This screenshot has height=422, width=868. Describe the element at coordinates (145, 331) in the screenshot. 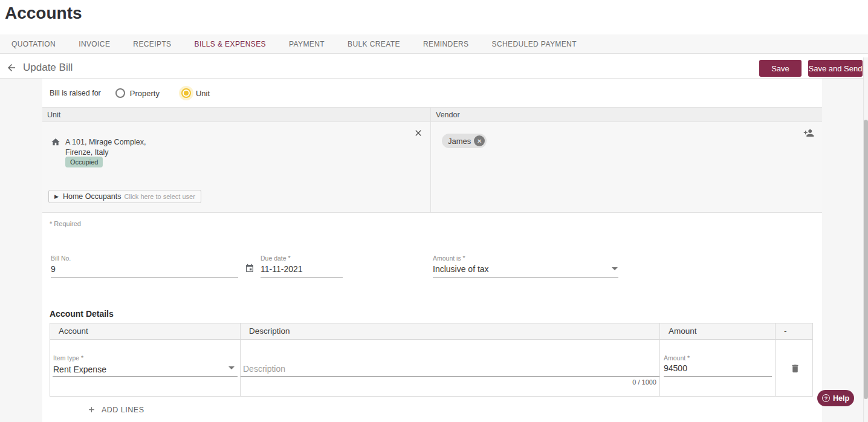

I see `column-header-account: Account` at that location.